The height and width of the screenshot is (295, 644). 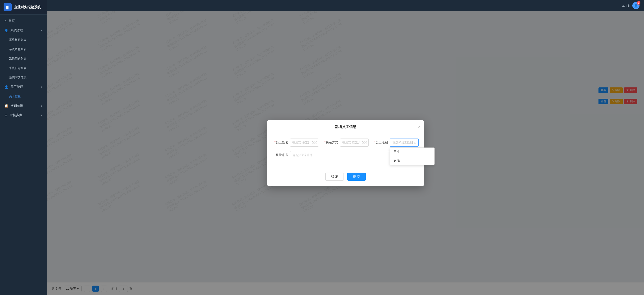 What do you see at coordinates (296, 142) in the screenshot?
I see `employee-name-field: *员工姓名 0/10` at bounding box center [296, 142].